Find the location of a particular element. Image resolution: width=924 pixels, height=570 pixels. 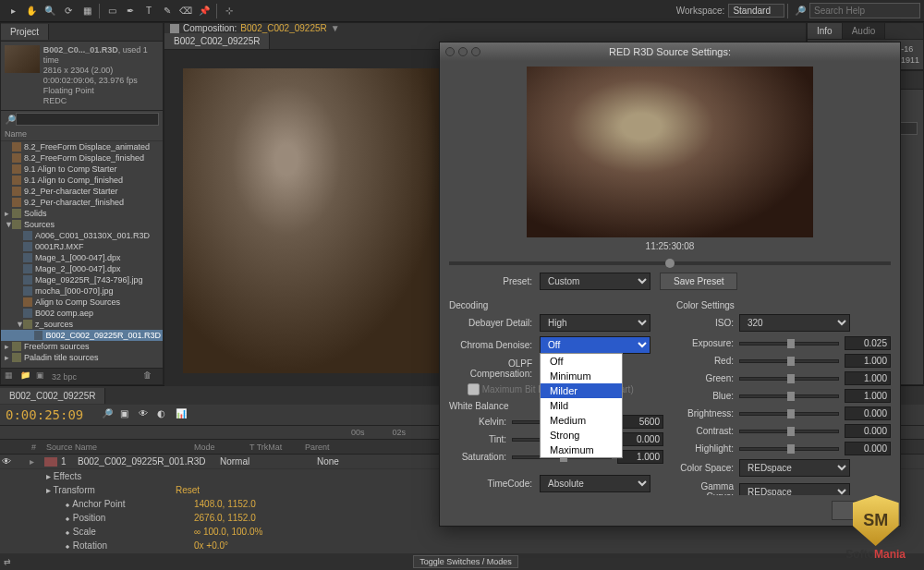

col-parent: Parent is located at coordinates (333, 447).